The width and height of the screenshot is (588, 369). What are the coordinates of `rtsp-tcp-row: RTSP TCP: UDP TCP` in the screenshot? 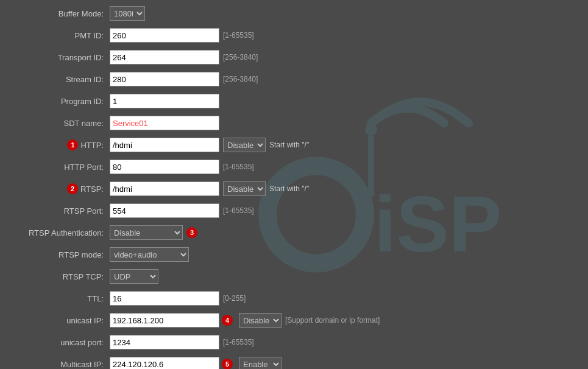 It's located at (294, 276).